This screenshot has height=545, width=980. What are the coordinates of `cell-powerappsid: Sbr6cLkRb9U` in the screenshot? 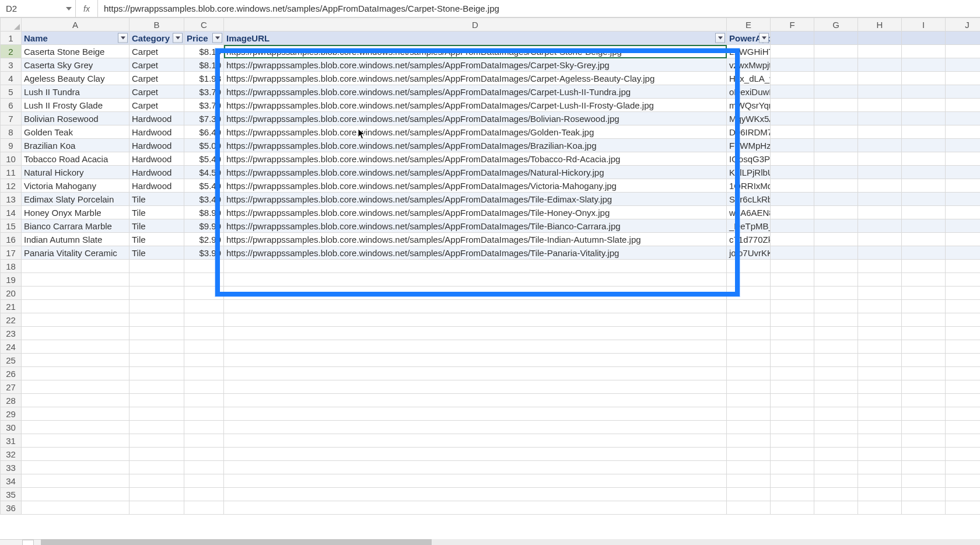 It's located at (749, 200).